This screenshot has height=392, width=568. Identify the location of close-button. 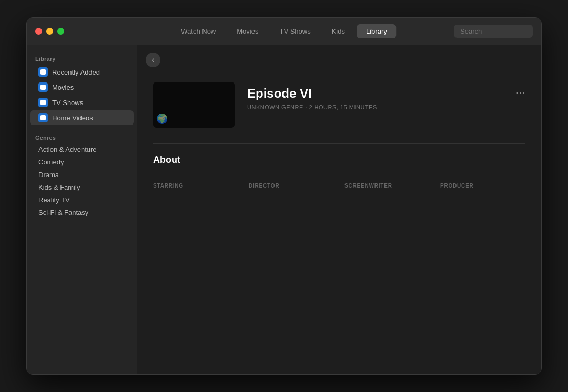
(39, 32).